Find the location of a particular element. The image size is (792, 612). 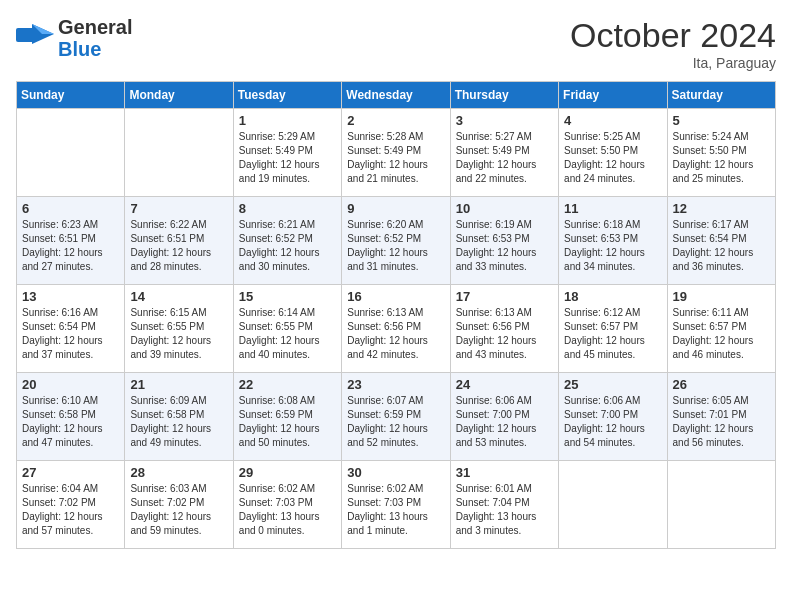

calendar-cell: 8Sunrise: 6:21 AM Sunset: 6:52 PM Daylig… is located at coordinates (287, 241).